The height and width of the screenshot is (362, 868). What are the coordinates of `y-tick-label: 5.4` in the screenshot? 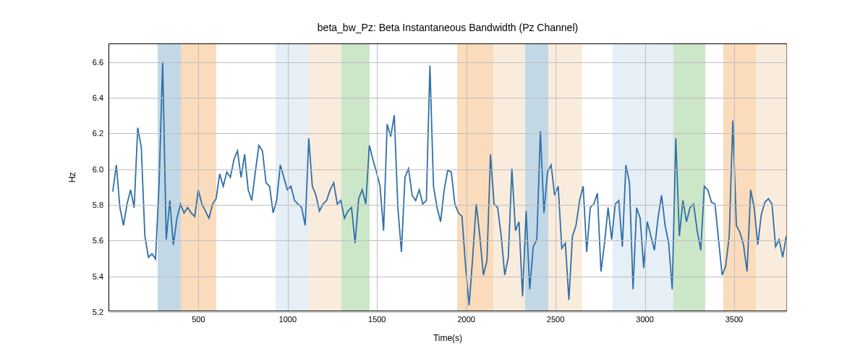 It's located at (101, 277).